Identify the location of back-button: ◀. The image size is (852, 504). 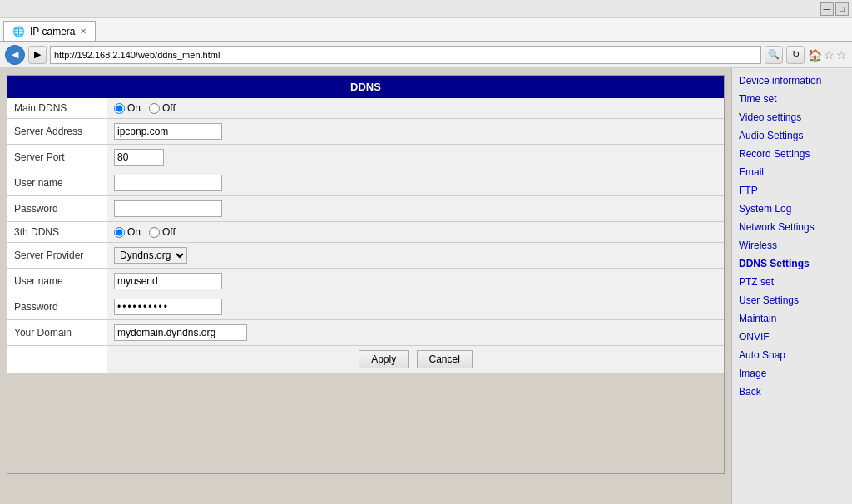
(15, 55).